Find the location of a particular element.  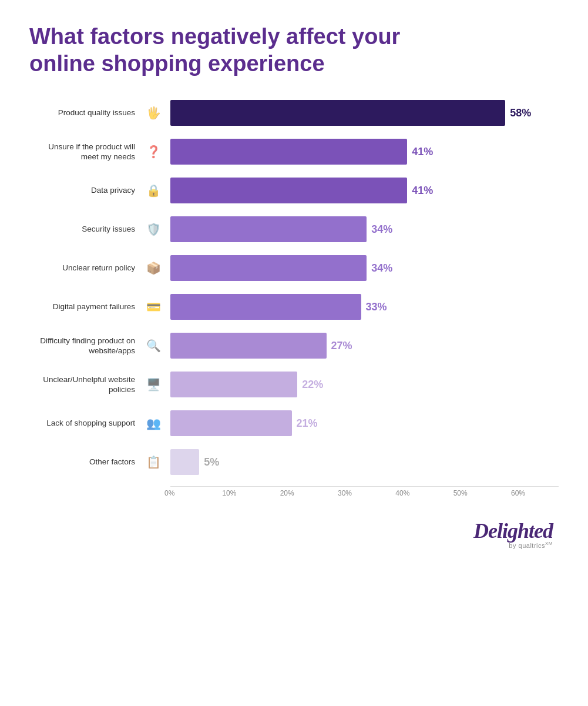

chart-title: What factors negatively affect your onli… is located at coordinates (220, 51).